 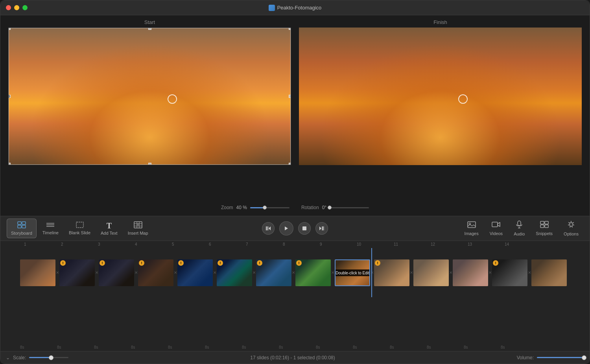 I want to click on storyboard-label: Storyboard, so click(x=22, y=233).